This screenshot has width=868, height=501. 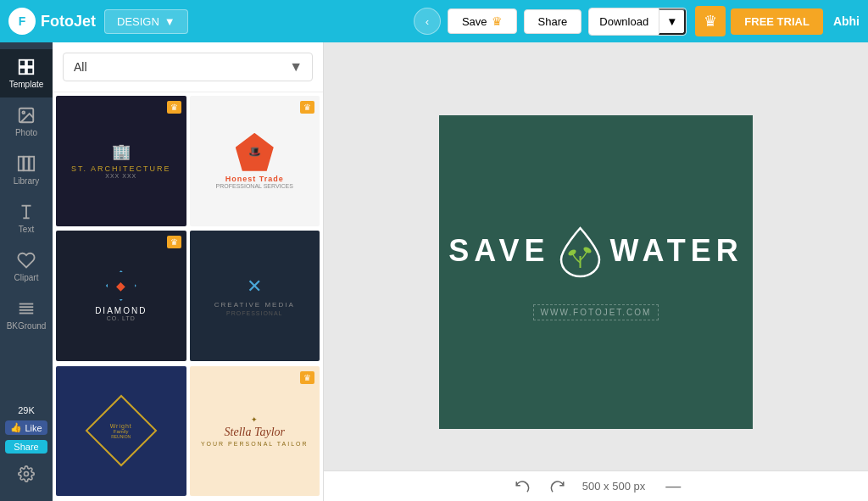 What do you see at coordinates (188, 67) in the screenshot?
I see `filter-select: All Business Creative Modern Vintage` at bounding box center [188, 67].